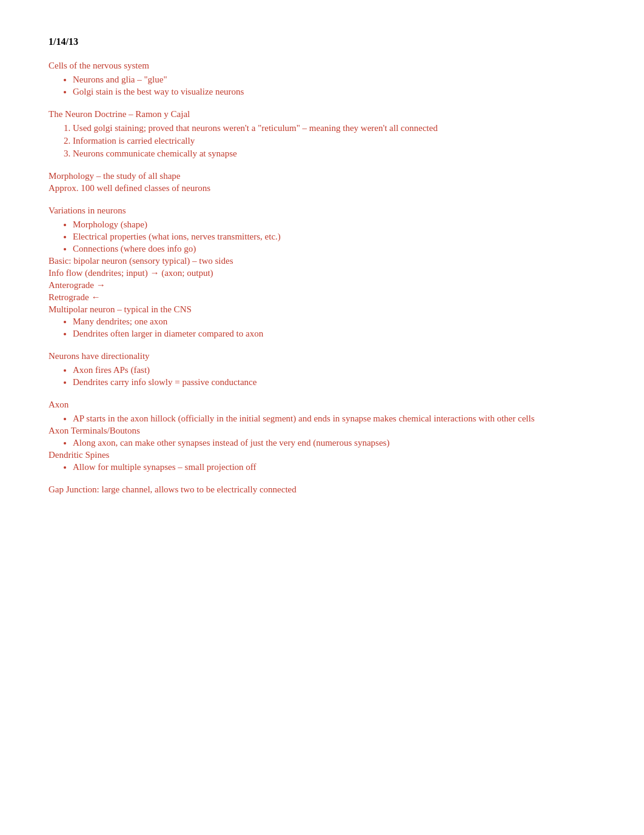 The image size is (644, 835). Describe the element at coordinates (322, 436) in the screenshot. I see `section-axon: Axon AP starts in the axon hillock (offi…` at that location.